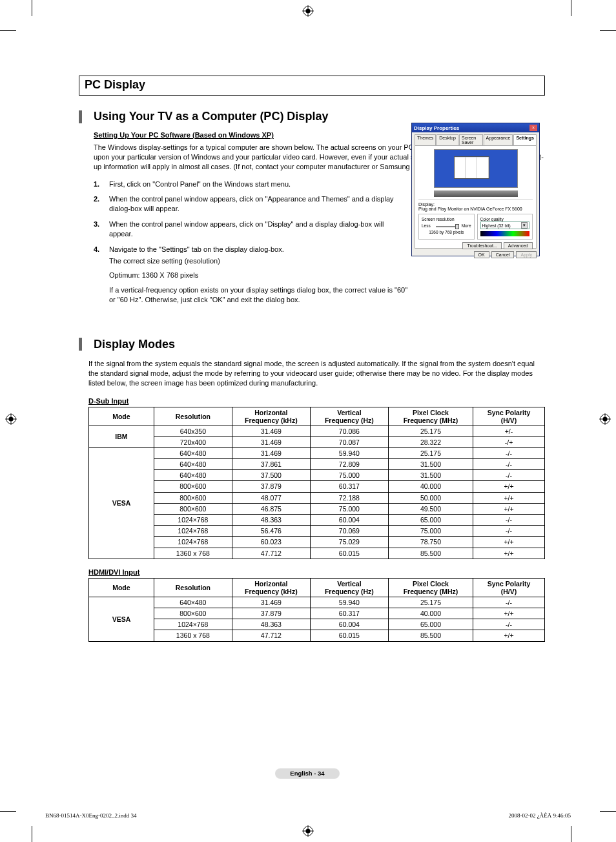 The image size is (616, 842). I want to click on data-cell: 48.363, so click(271, 520).